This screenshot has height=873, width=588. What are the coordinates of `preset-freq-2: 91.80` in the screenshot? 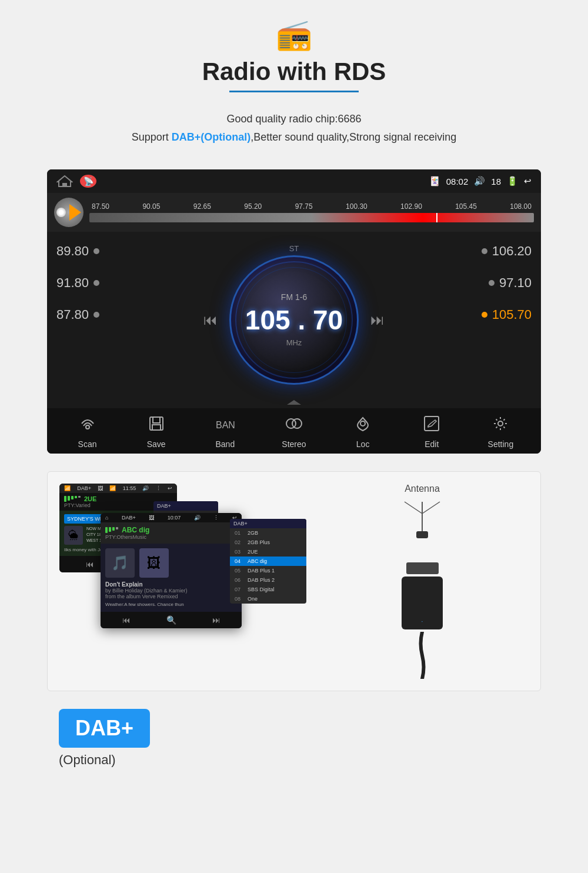 It's located at (73, 283).